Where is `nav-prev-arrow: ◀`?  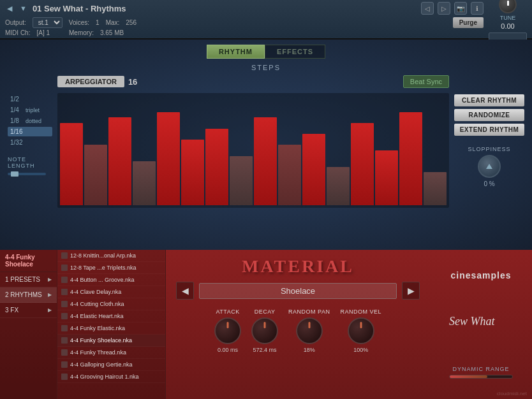
nav-prev-arrow: ◀ is located at coordinates (10, 9).